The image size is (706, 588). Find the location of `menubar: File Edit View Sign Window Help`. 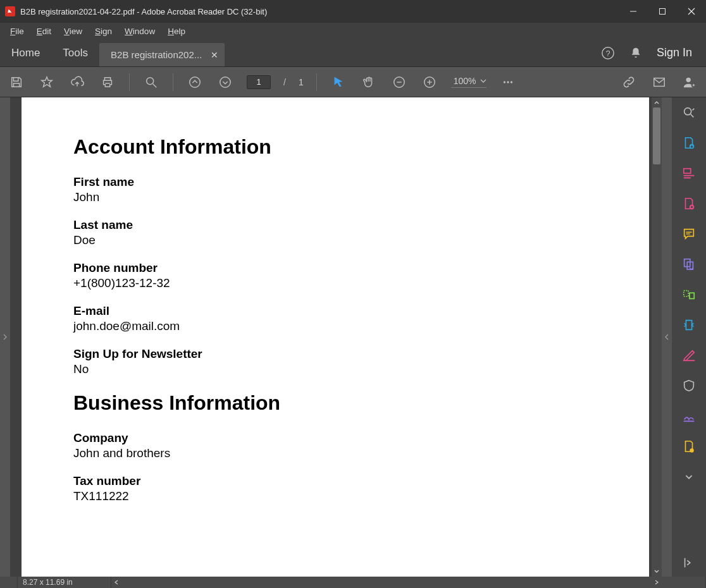

menubar: File Edit View Sign Window Help is located at coordinates (353, 31).